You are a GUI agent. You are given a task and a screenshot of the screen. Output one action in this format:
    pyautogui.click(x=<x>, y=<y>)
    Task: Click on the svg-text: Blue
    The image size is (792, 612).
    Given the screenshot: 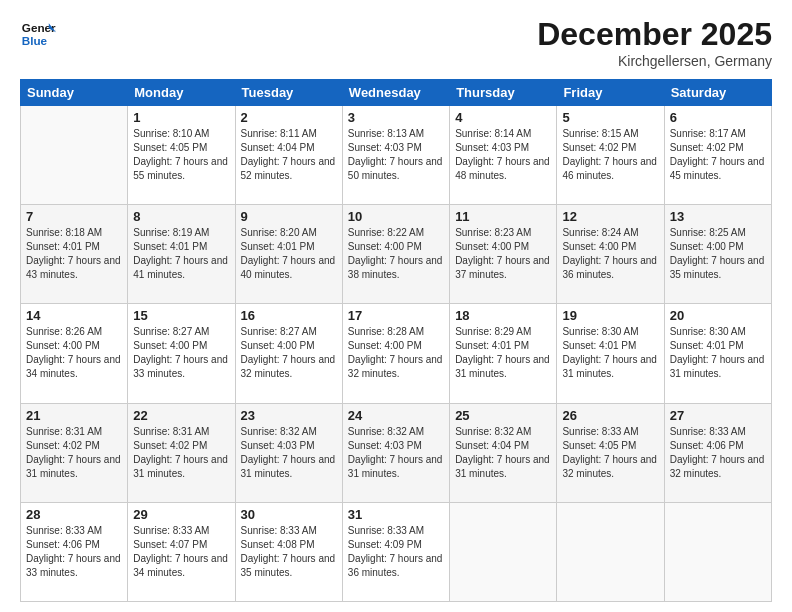 What is the action you would take?
    pyautogui.click(x=35, y=40)
    